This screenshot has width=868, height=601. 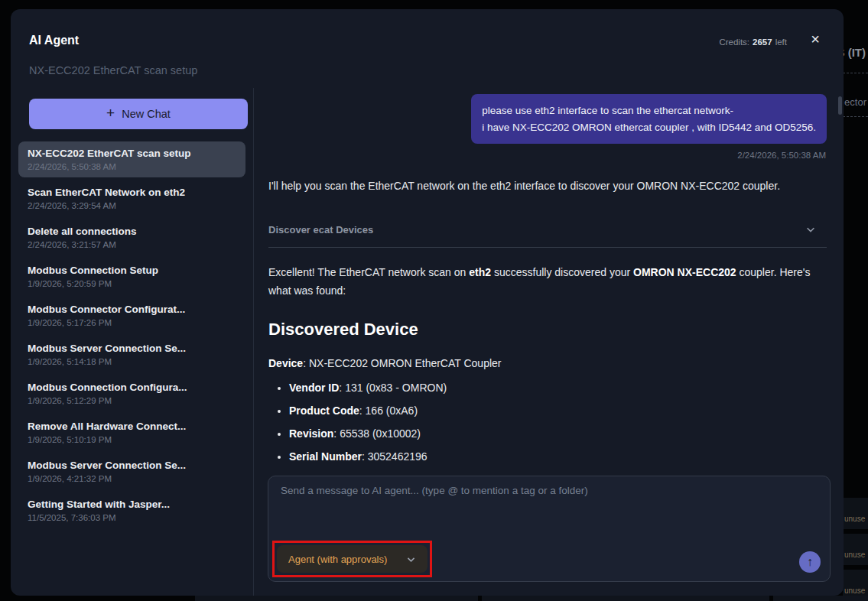 I want to click on device-line: Device: NX-ECC202 OMRON EtherCAT Coupler, so click(x=548, y=363).